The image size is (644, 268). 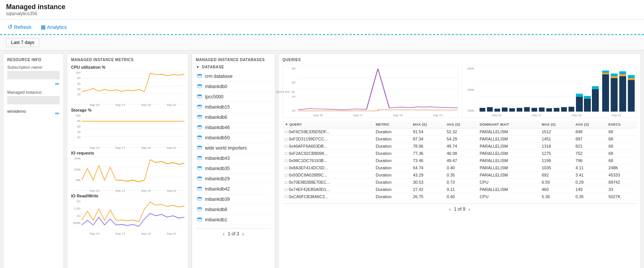 What do you see at coordinates (537, 115) in the screenshot?
I see `qw-x-sep17: Sep 17` at bounding box center [537, 115].